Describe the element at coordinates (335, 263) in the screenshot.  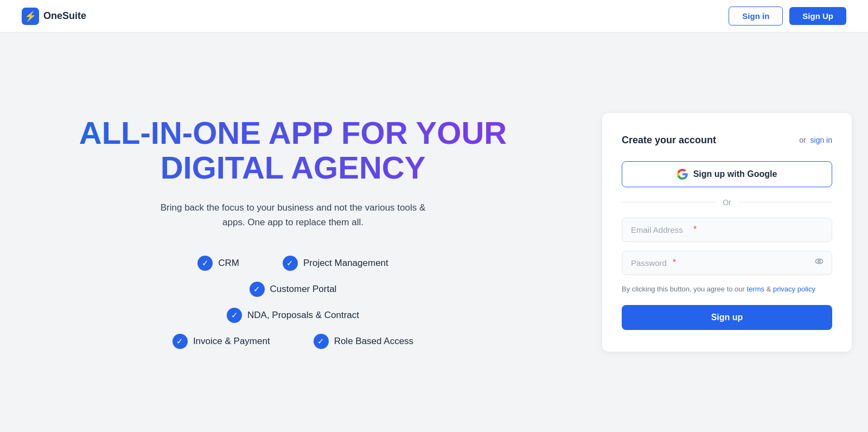
I see `feature-project-management: ✓ Project Management` at that location.